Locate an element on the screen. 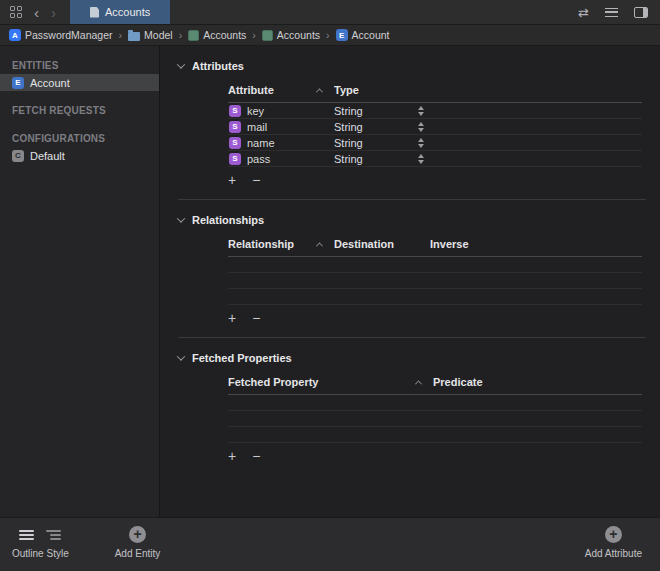 This screenshot has width=660, height=571. column-header-inverse: Inverse is located at coordinates (456, 244).